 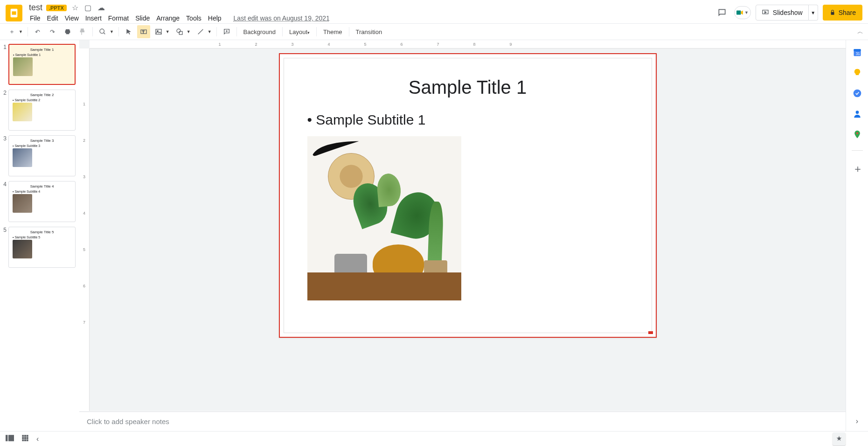 What do you see at coordinates (25, 439) in the screenshot?
I see `grid-view-icon` at bounding box center [25, 439].